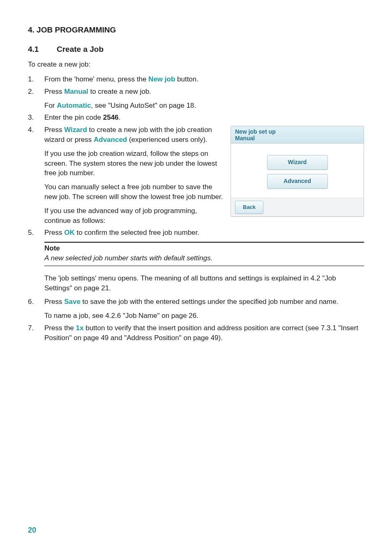 This screenshot has width=392, height=556. Describe the element at coordinates (204, 258) in the screenshot. I see `note-body: A new selected job number starts with de…` at that location.